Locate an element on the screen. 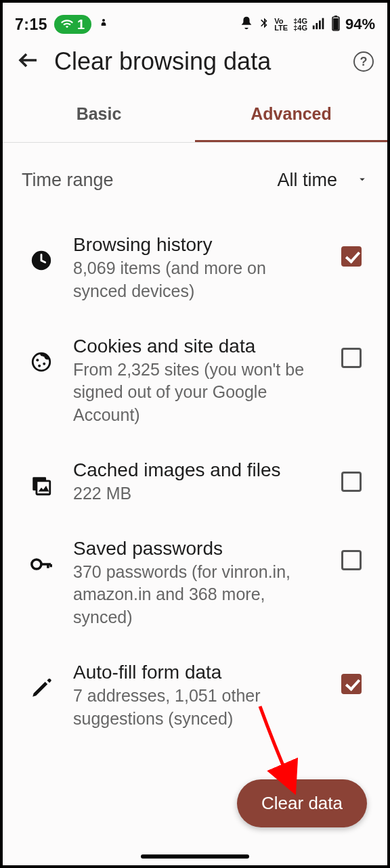 This screenshot has width=390, height=868. row-autofill: Auto-fill form data 7 addresses, 1,051 o… is located at coordinates (195, 696).